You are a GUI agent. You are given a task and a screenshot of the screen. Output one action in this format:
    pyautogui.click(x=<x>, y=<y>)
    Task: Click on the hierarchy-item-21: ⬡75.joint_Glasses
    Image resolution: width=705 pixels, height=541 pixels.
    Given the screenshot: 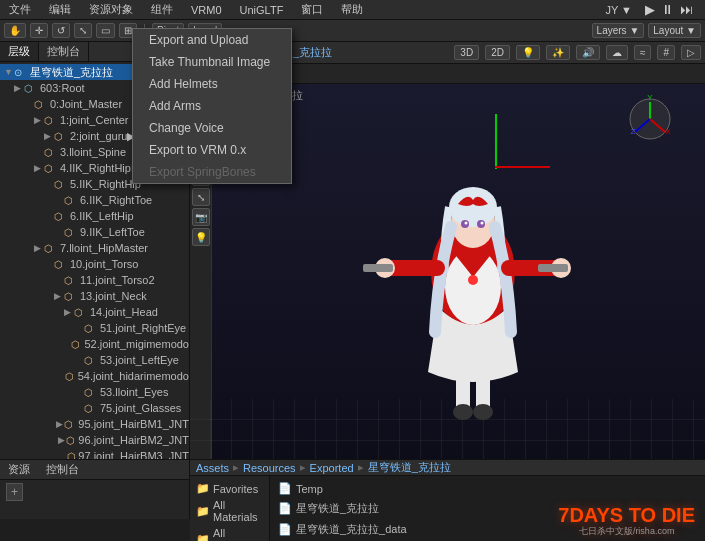 What is the action you would take?
    pyautogui.click(x=94, y=408)
    